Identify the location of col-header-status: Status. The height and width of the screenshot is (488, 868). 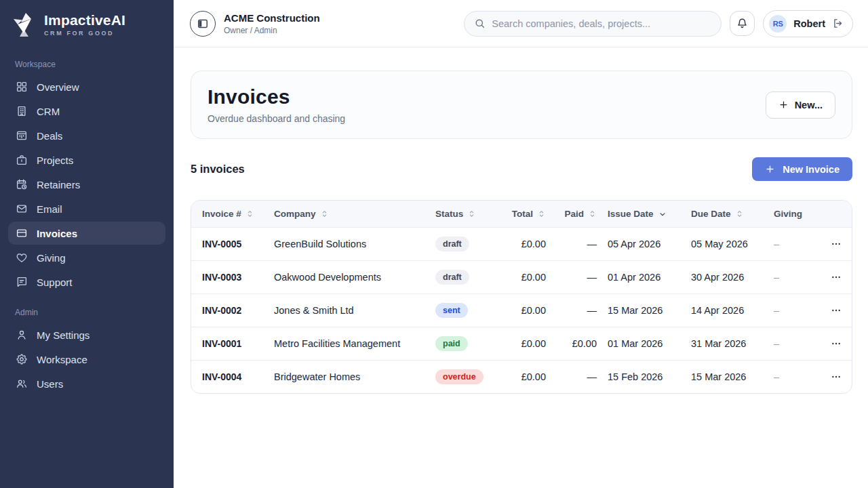
(465, 214).